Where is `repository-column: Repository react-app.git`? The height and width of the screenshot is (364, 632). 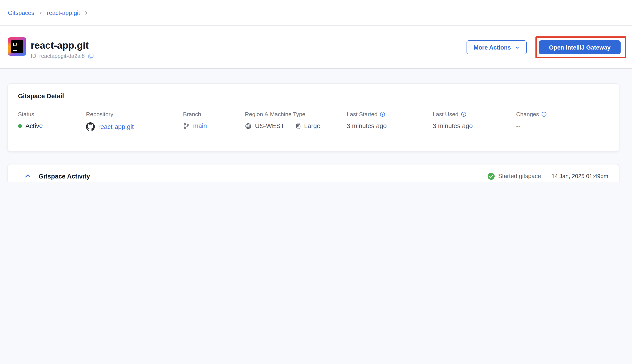 repository-column: Repository react-app.git is located at coordinates (135, 121).